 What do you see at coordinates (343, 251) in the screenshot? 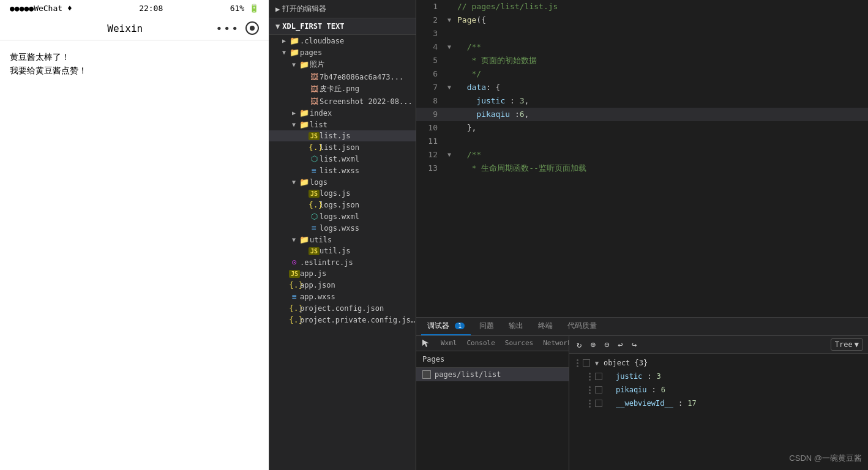
I see `tree-item-util-js: JS util.js` at bounding box center [343, 251].